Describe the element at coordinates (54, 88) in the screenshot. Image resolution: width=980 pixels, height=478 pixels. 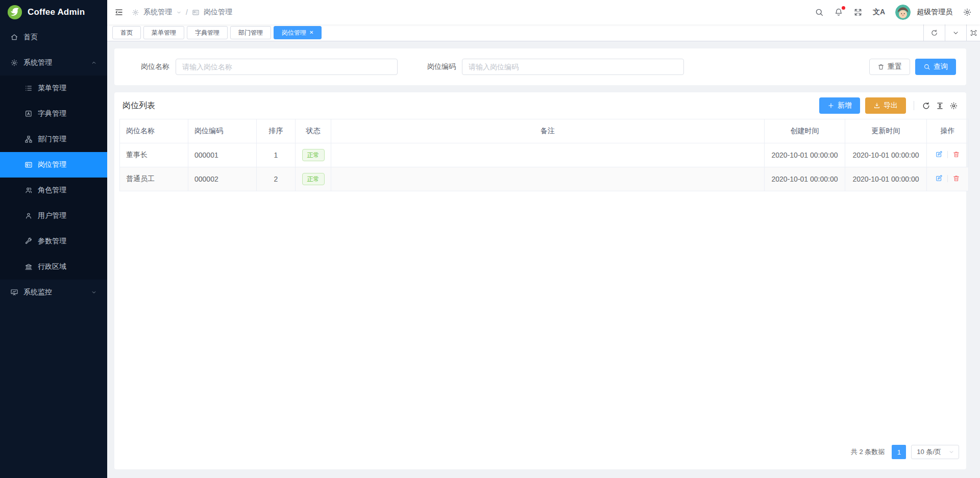
I see `sidebar-item-menu-mgmt: 菜单管理` at that location.